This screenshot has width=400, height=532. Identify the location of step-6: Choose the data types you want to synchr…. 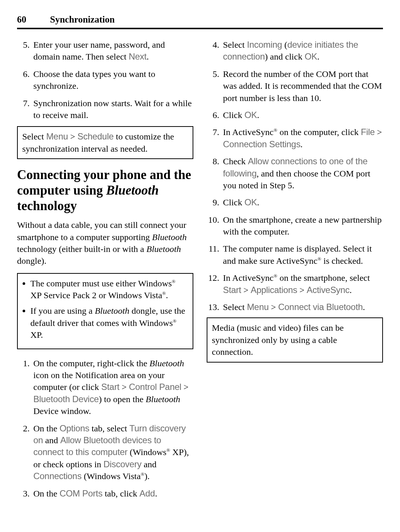
(113, 80).